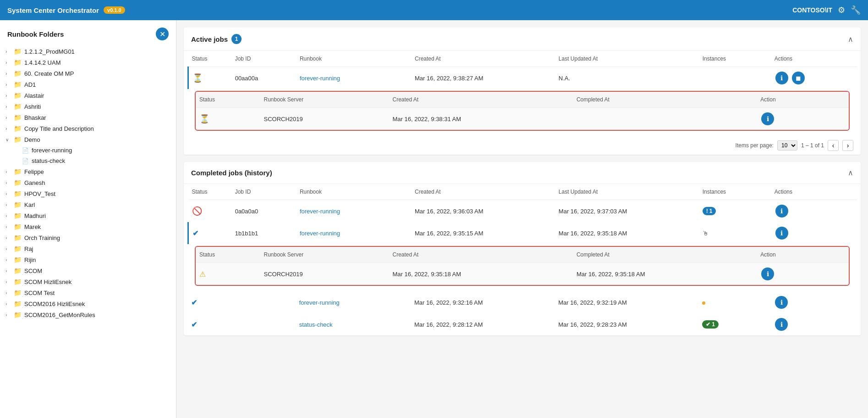  Describe the element at coordinates (522, 274) in the screenshot. I see `comp-sub-row-2-1: ⚠ SCORCH2019 Mar 16, 2022, 9:35:18 AM Ma…` at that location.